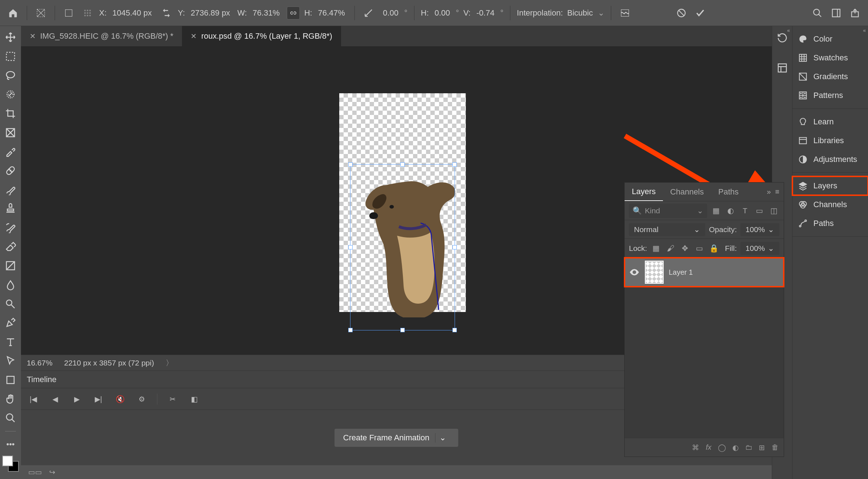 This screenshot has height=479, width=868. I want to click on fill-field: 100%⌄, so click(760, 248).